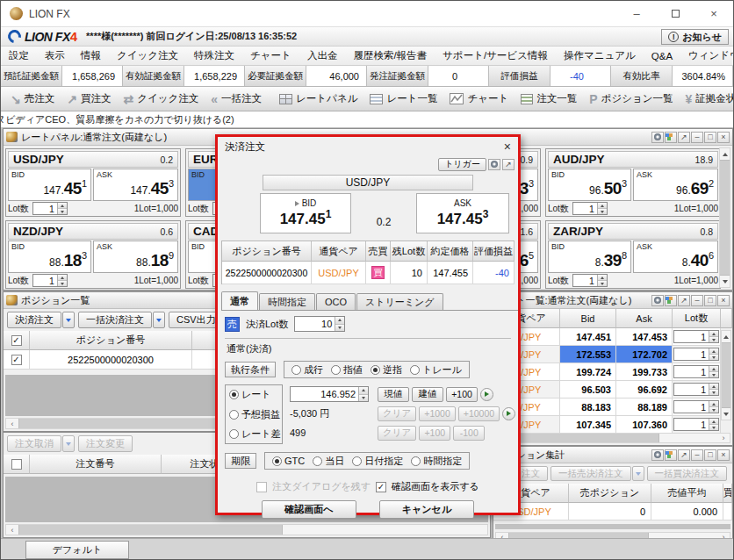 The image size is (734, 560). Describe the element at coordinates (91, 56) in the screenshot. I see `menu-info: 情報` at that location.